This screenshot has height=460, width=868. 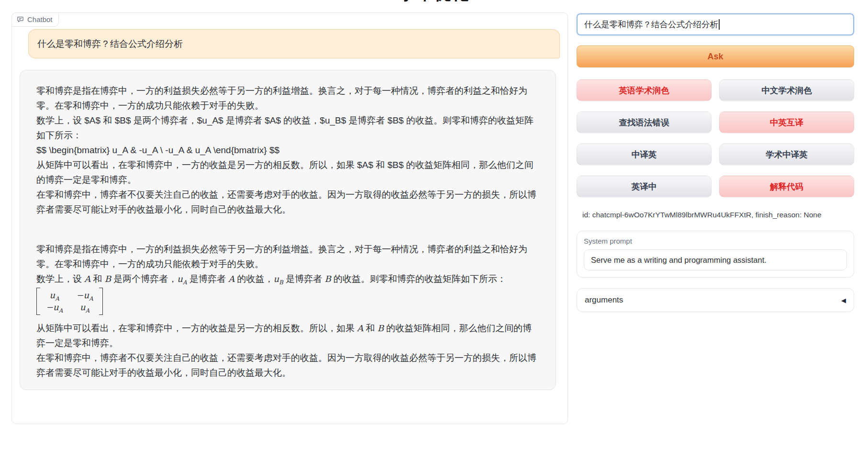 I want to click on bot-paragraph: 在零和博弈中，博弈者不仅要关注自己的收益，还需要考虑对手的收益。因为一方取得的收…, so click(x=288, y=365).